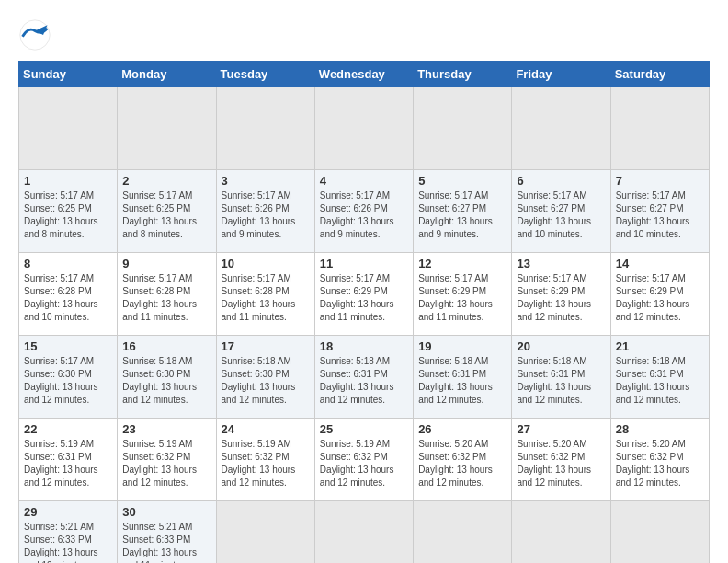 The height and width of the screenshot is (563, 728). I want to click on header-thursday: Thursday, so click(463, 75).